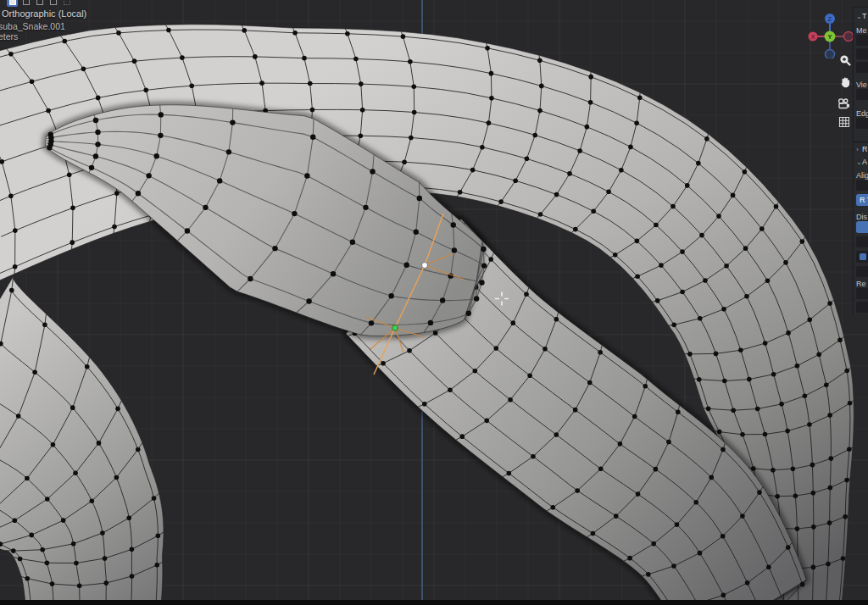  What do you see at coordinates (53, 3) in the screenshot?
I see `xray-toggle-icon` at bounding box center [53, 3].